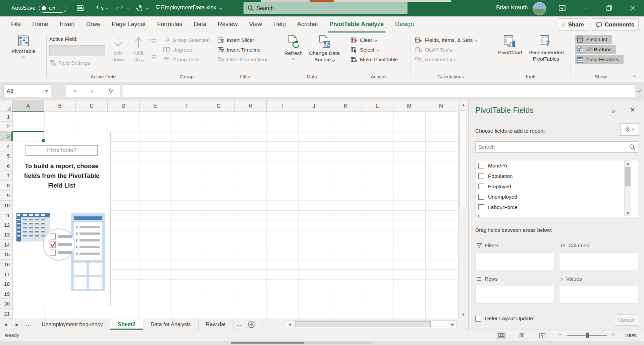  What do you see at coordinates (6, 314) in the screenshot?
I see `row-header: 21` at bounding box center [6, 314].